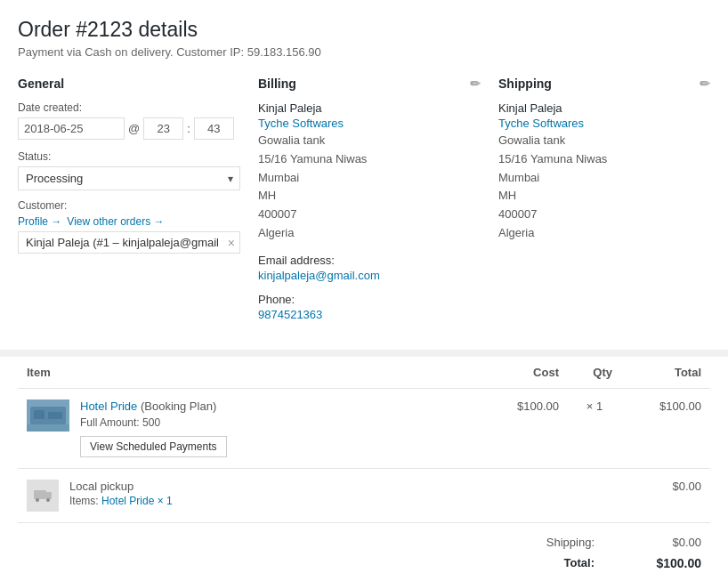 This screenshot has width=728, height=581. Describe the element at coordinates (319, 276) in the screenshot. I see `billing-email: kinjalpaleja@gmail.com` at that location.